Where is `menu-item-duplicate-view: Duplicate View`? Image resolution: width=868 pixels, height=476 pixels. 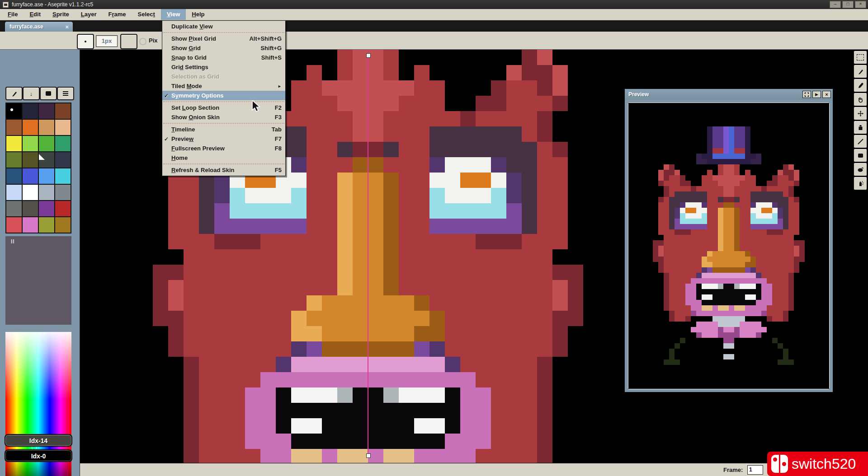 menu-item-duplicate-view: Duplicate View is located at coordinates (224, 26).